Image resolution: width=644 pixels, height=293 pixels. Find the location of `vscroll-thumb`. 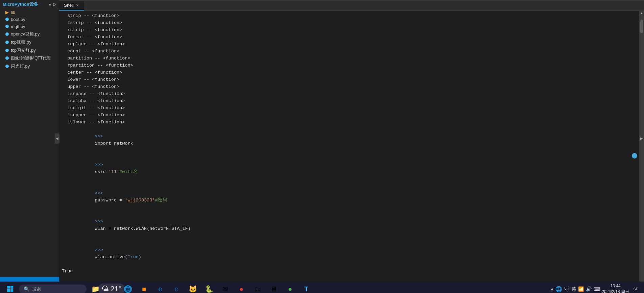

vscroll-thumb is located at coordinates (642, 26).